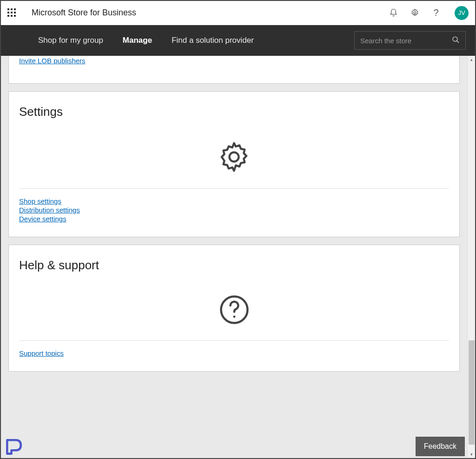 This screenshot has width=476, height=459. Describe the element at coordinates (406, 41) in the screenshot. I see `search-input` at that location.